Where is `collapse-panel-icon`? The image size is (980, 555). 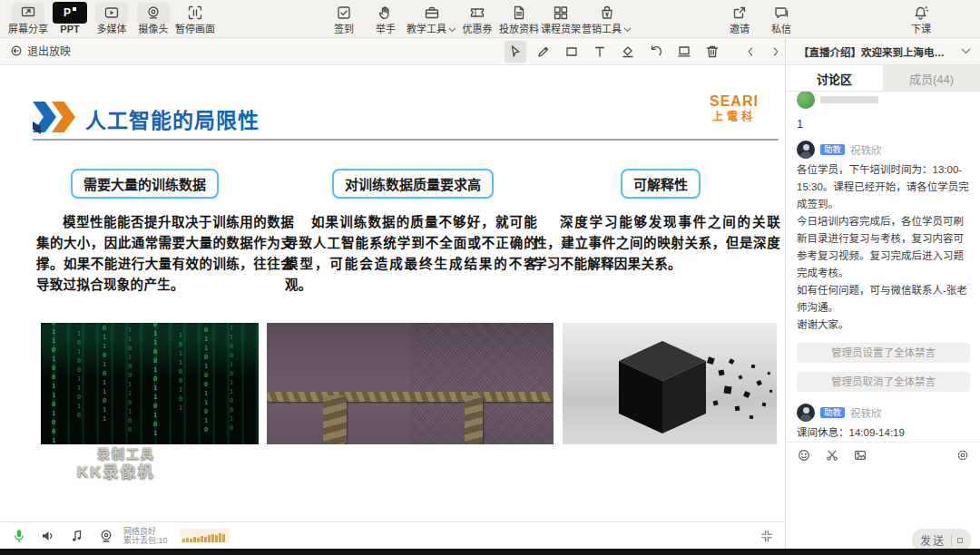
collapse-panel-icon is located at coordinates (767, 536).